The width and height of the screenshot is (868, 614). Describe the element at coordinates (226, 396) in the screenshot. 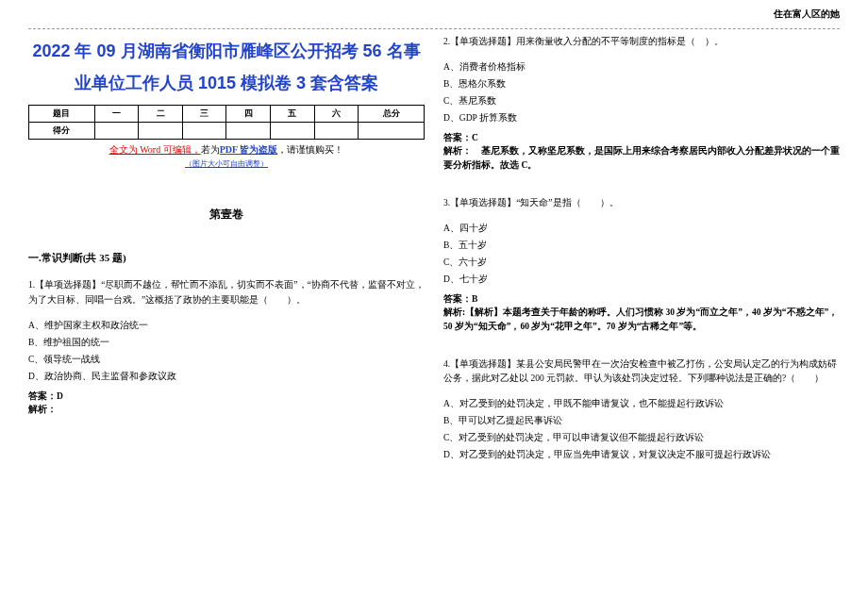

I see `q1-answer: 答案：D` at that location.